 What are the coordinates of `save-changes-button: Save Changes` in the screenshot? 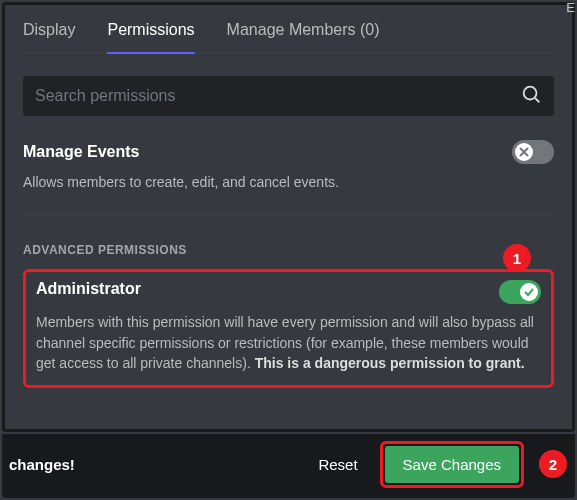 It's located at (452, 464).